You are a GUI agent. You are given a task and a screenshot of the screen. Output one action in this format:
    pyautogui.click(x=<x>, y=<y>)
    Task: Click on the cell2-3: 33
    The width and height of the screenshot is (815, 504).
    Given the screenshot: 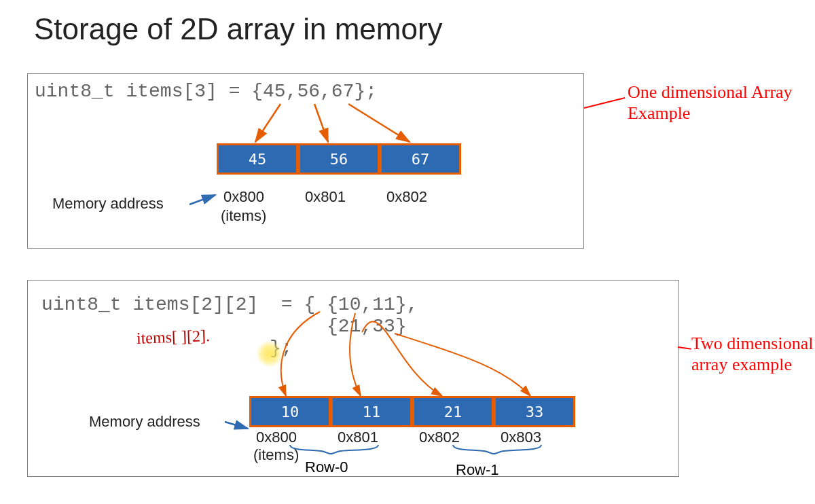 What is the action you would take?
    pyautogui.click(x=535, y=412)
    